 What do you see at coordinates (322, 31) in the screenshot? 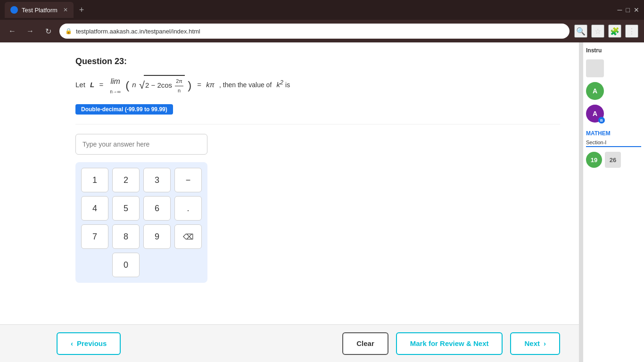
I see `browser-controls: ← → ↻ 🔒 testplatform.aakash.ac.in/testpa…` at bounding box center [322, 31].